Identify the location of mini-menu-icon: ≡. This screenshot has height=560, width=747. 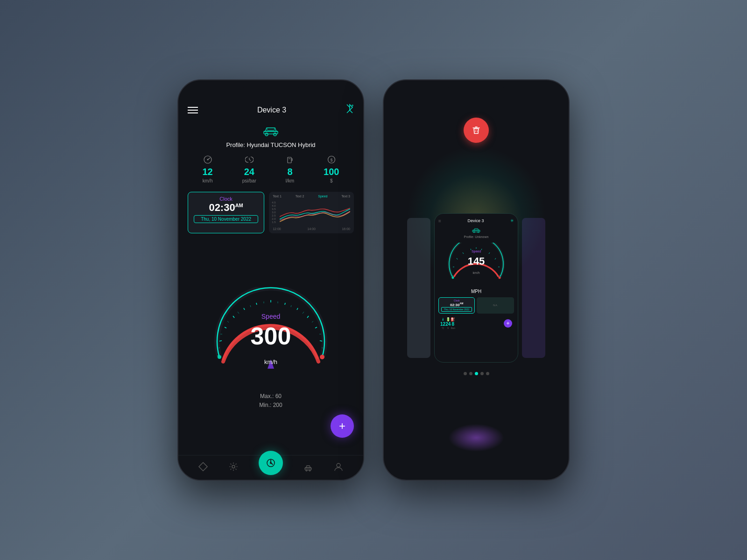
(440, 221).